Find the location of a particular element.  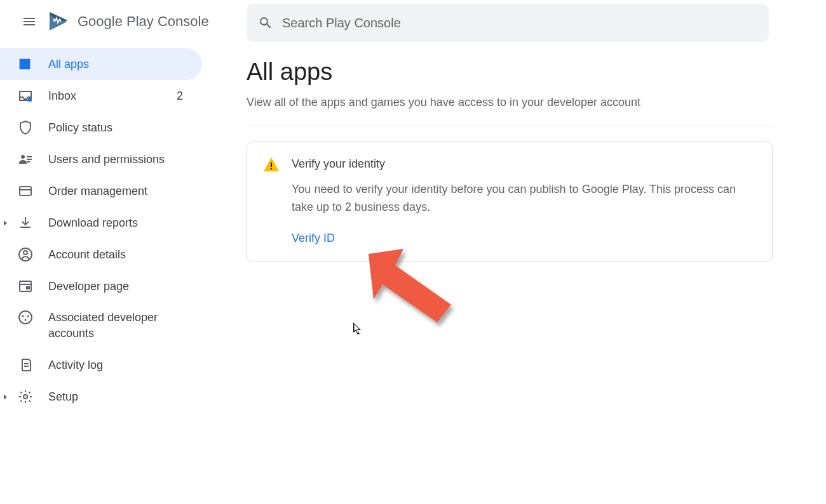

associated-icon is located at coordinates (25, 317).